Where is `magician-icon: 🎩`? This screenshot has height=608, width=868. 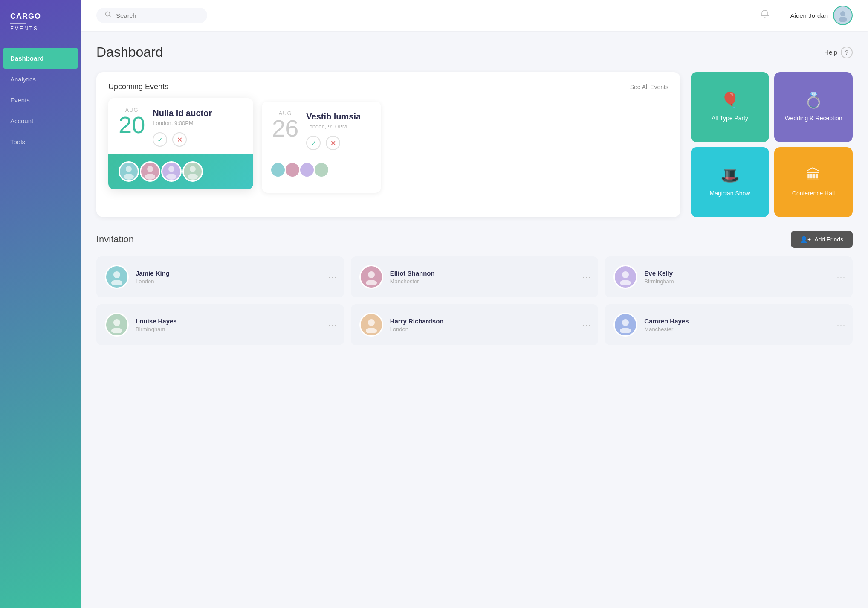
magician-icon: 🎩 is located at coordinates (730, 175).